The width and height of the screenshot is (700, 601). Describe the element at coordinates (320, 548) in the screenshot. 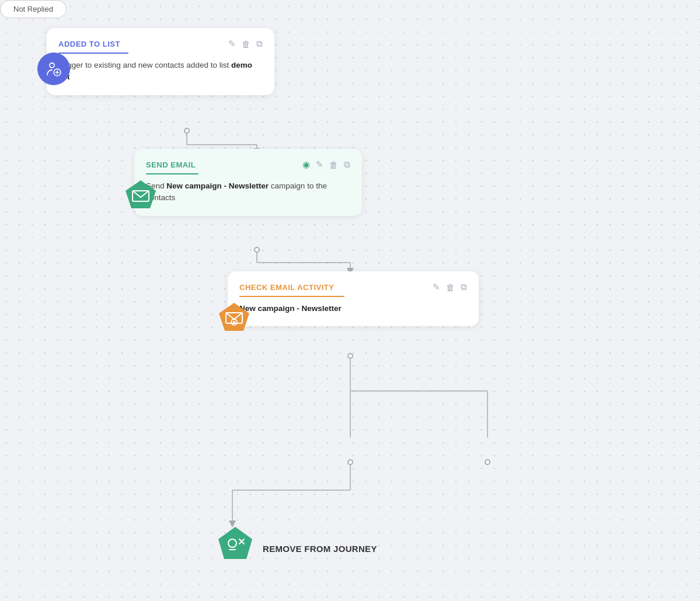

I see `remove-journey-text: REMOVE FROM JOURNEY` at that location.